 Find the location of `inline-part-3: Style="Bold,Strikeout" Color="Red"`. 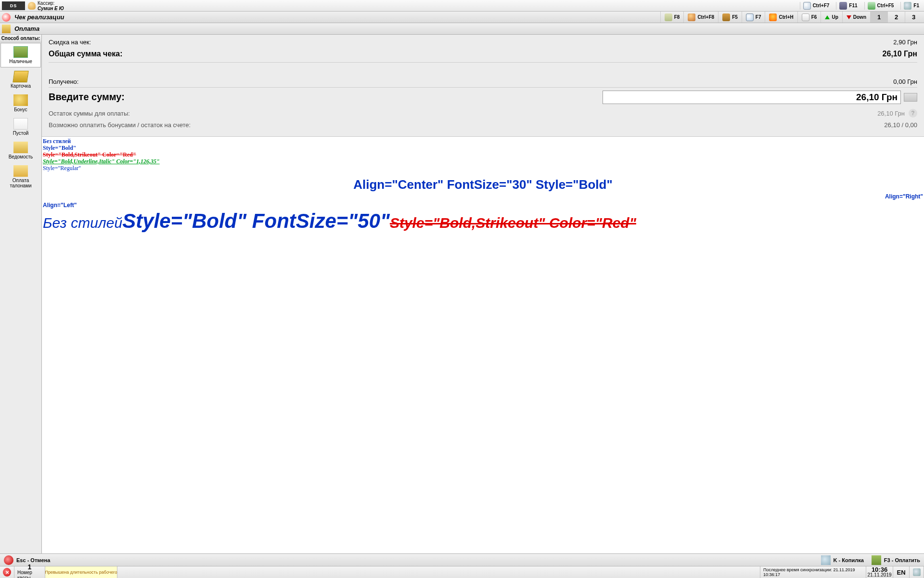

inline-part-3: Style="Bold,Strikeout" Color="Red" is located at coordinates (513, 223).